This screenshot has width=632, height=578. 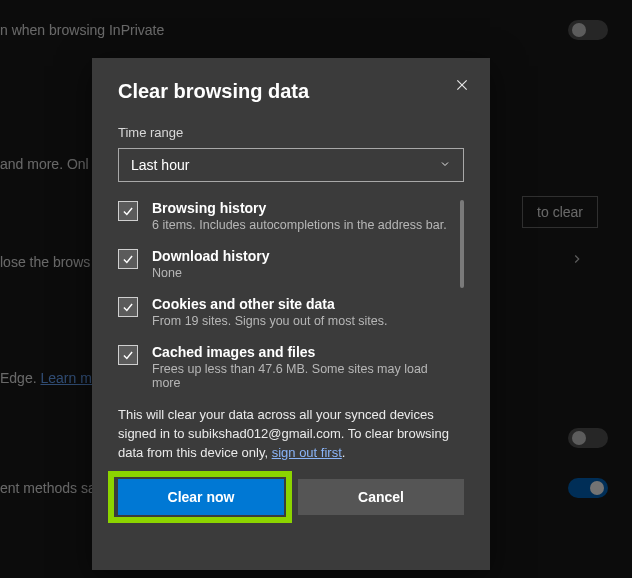 What do you see at coordinates (381, 497) in the screenshot?
I see `cancel-label: Cancel` at bounding box center [381, 497].